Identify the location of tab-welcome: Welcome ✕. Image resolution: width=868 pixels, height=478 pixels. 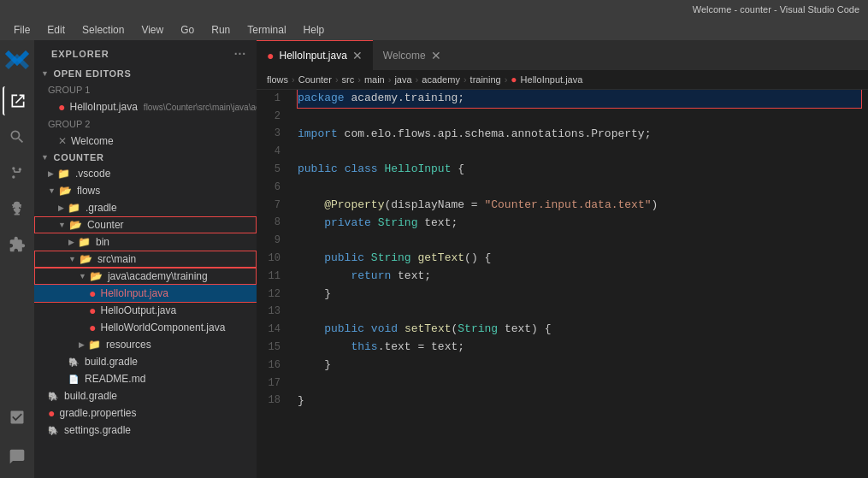
(412, 55).